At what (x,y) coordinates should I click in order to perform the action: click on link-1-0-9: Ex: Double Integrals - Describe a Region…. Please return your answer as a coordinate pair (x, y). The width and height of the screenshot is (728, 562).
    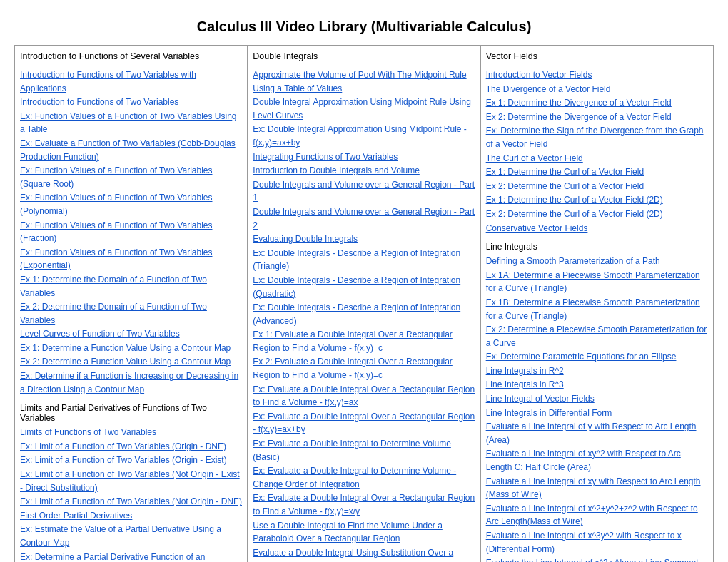
    Looking at the image, I should click on (364, 287).